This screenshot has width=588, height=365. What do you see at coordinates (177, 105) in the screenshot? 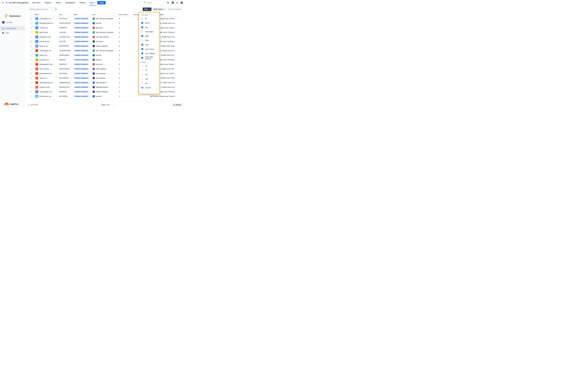
I see `export-button: Export` at bounding box center [177, 105].